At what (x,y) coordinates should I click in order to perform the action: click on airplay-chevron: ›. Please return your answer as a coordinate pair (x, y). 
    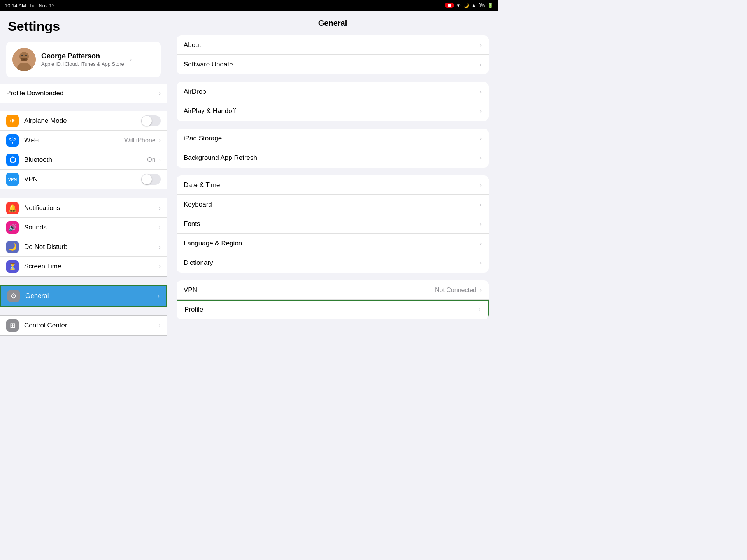
    Looking at the image, I should click on (481, 111).